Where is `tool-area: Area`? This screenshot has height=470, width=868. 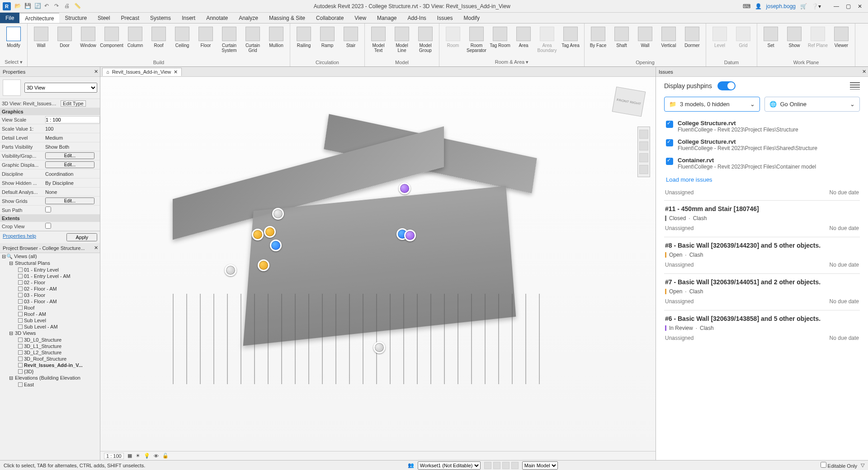 tool-area: Area is located at coordinates (524, 37).